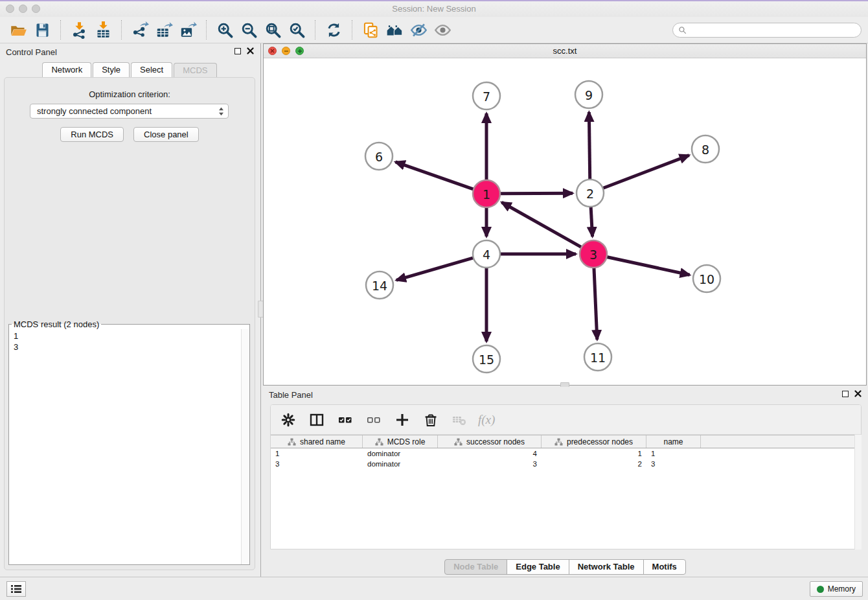 Image resolution: width=868 pixels, height=600 pixels. What do you see at coordinates (683, 30) in the screenshot?
I see `search-icon` at bounding box center [683, 30].